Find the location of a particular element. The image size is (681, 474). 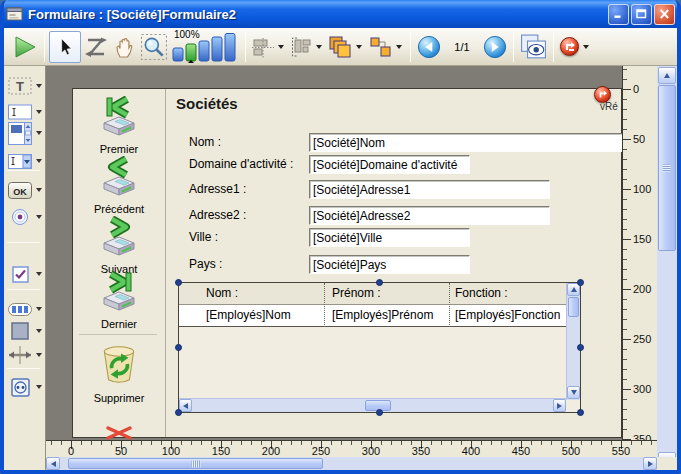

field-label: Adresse2 : is located at coordinates (218, 215).